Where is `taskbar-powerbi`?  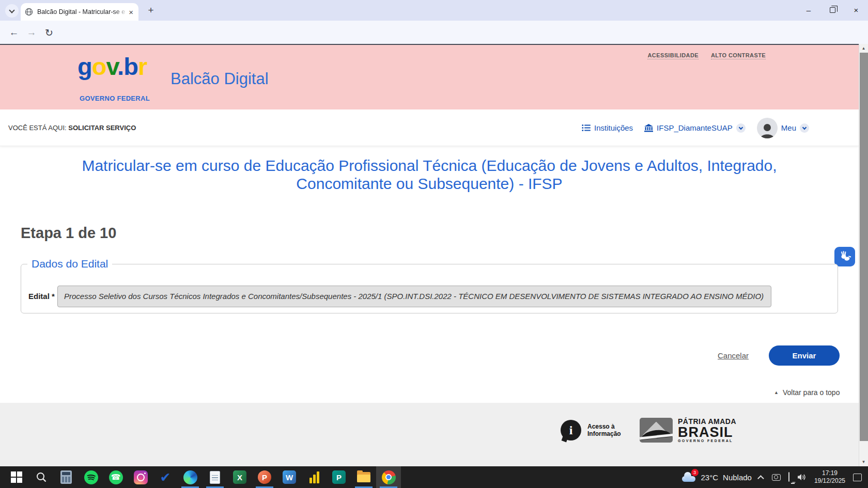
taskbar-powerbi is located at coordinates (314, 477).